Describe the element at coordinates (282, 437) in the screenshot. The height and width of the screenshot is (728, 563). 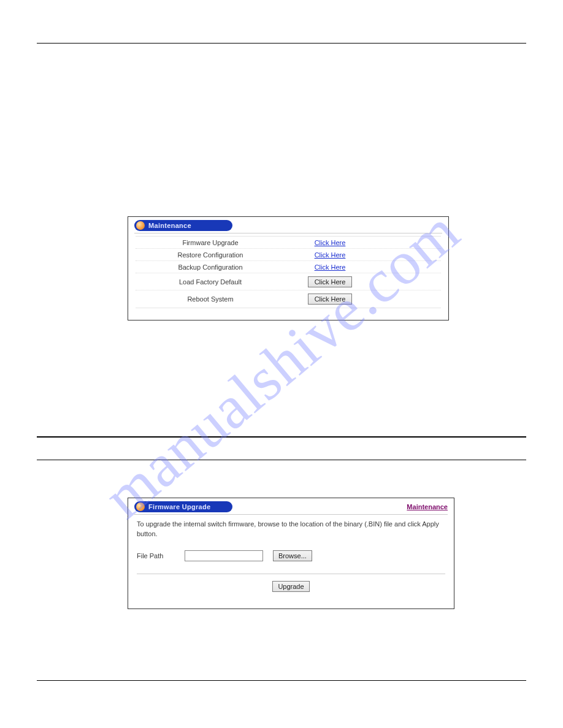
I see `divider-section` at that location.